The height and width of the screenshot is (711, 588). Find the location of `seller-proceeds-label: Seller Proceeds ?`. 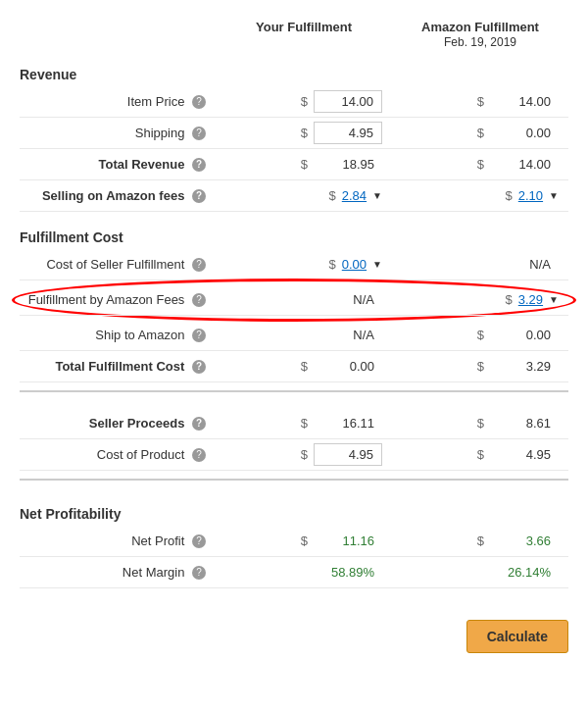

seller-proceeds-label: Seller Proceeds ? is located at coordinates (118, 424).